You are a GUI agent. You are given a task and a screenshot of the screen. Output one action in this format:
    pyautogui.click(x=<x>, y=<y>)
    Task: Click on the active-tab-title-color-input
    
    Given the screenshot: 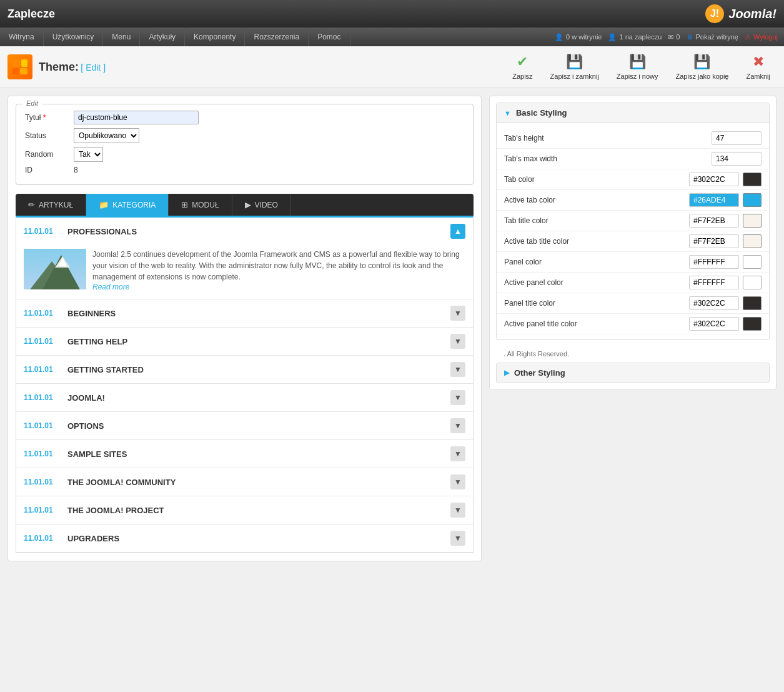 What is the action you would take?
    pyautogui.click(x=714, y=241)
    